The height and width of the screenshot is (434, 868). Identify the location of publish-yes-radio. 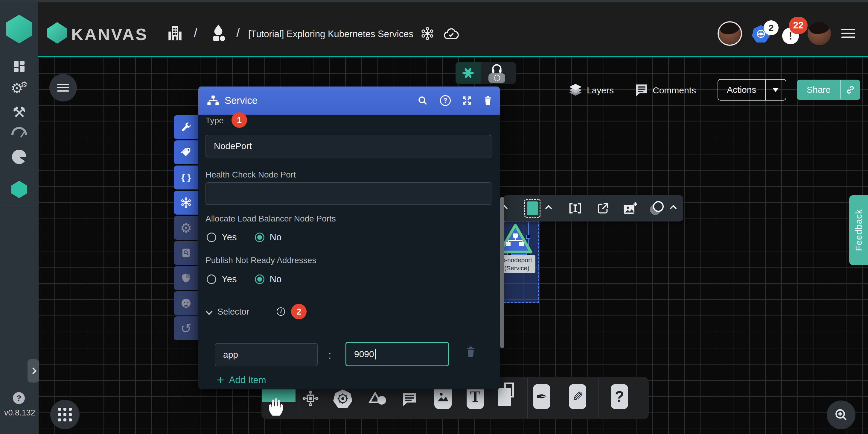
(212, 279).